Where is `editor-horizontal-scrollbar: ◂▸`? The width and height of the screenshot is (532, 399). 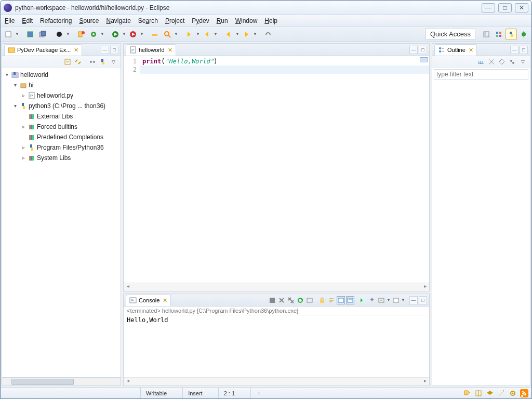
editor-horizontal-scrollbar: ◂▸ is located at coordinates (276, 287).